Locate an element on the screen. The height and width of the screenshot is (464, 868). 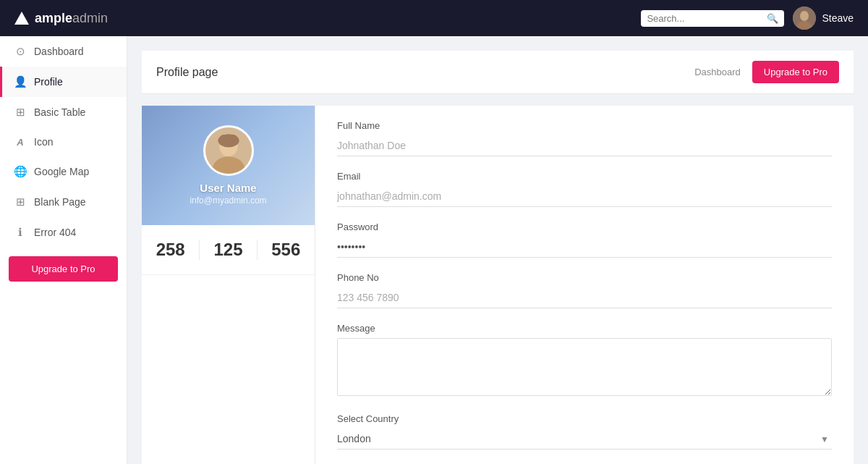
brand-name: ampleadmin is located at coordinates (71, 19).